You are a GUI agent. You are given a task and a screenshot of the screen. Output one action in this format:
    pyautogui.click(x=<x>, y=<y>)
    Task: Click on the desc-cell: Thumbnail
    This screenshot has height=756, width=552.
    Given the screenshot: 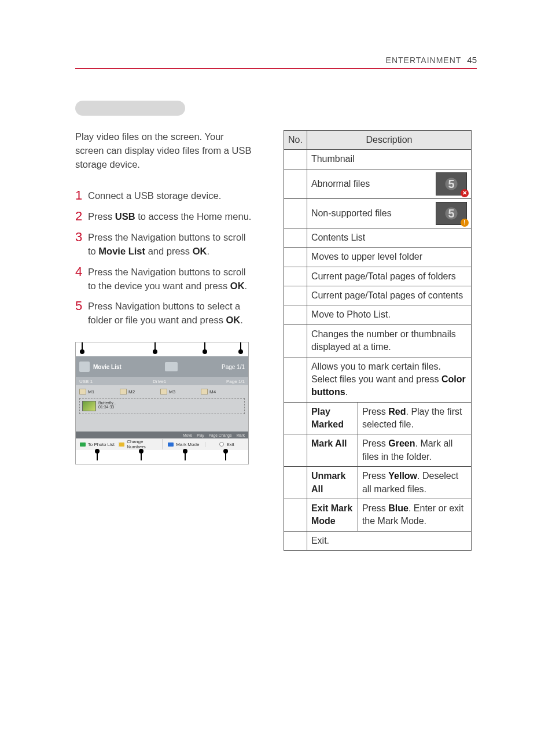 What is the action you would take?
    pyautogui.click(x=389, y=160)
    